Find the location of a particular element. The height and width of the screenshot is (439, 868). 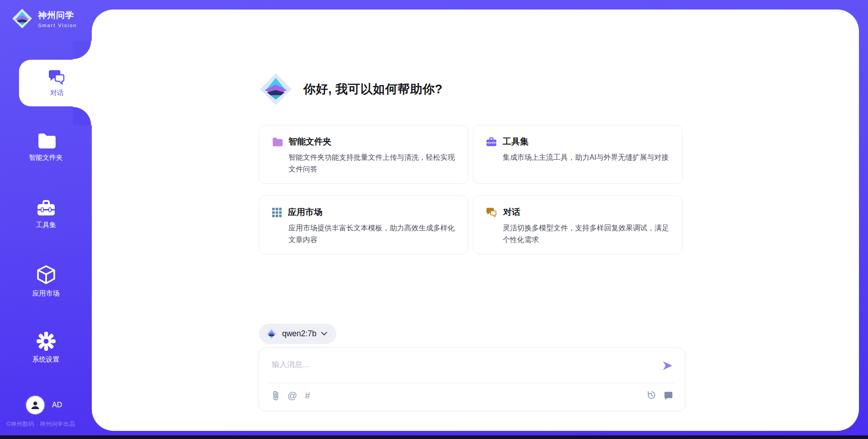

brand-text: 神州问学 Smart Vision is located at coordinates (57, 19).